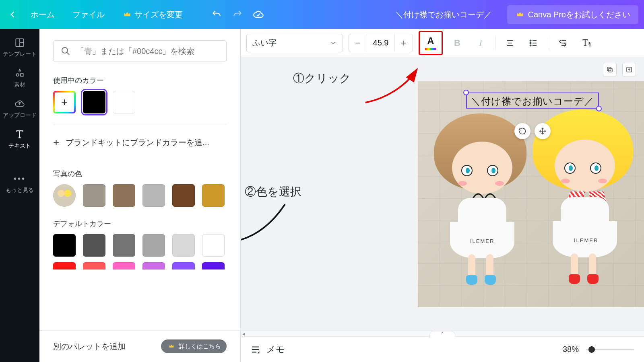  What do you see at coordinates (64, 195) in the screenshot?
I see `photo-thumb` at bounding box center [64, 195].